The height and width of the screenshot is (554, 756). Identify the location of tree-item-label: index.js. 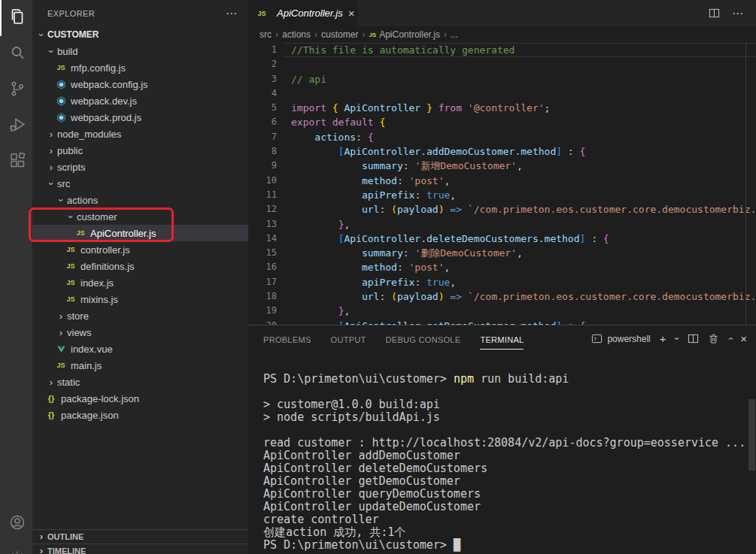
(97, 283).